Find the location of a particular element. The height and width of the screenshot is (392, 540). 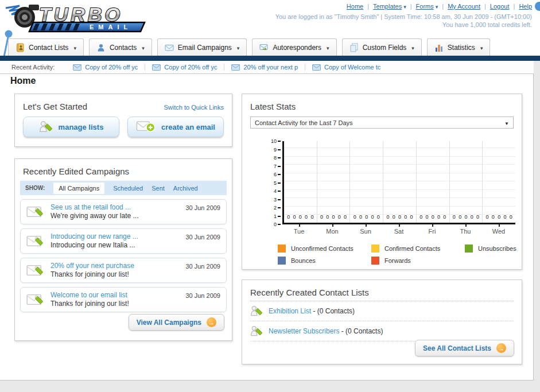

contact-list-item: Newsletter Subscribers - (0 Contacts) is located at coordinates (382, 332).